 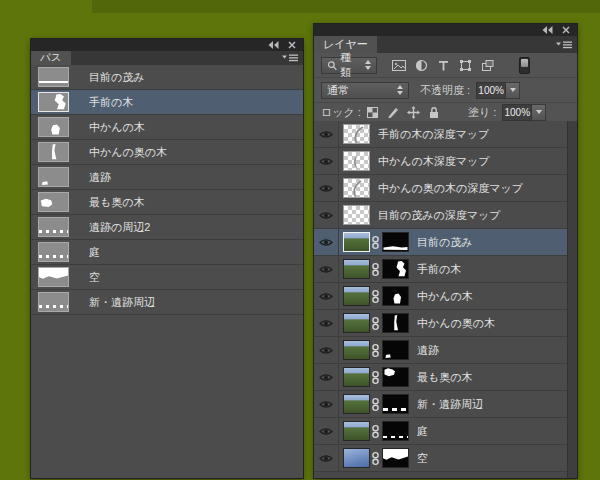 I want to click on layer-item: 目前の茂み, so click(x=440, y=242).